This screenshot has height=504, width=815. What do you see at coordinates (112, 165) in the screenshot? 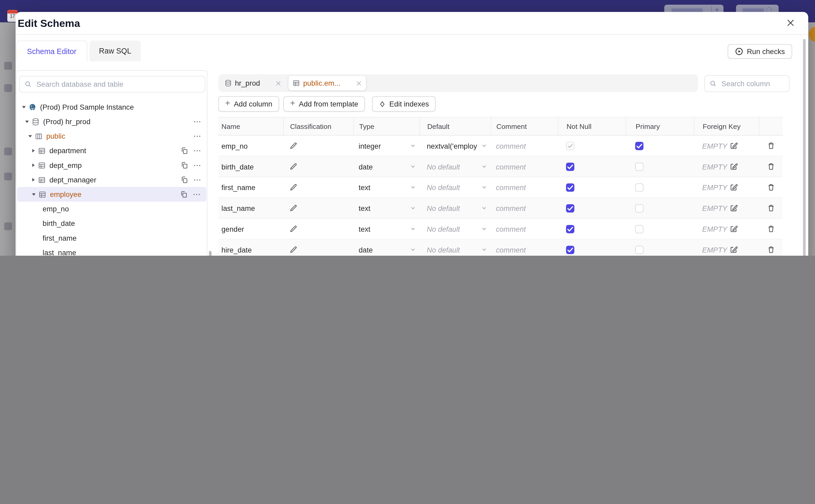
I see `tree-item-dept_emp: dept_emp⋯` at bounding box center [112, 165].